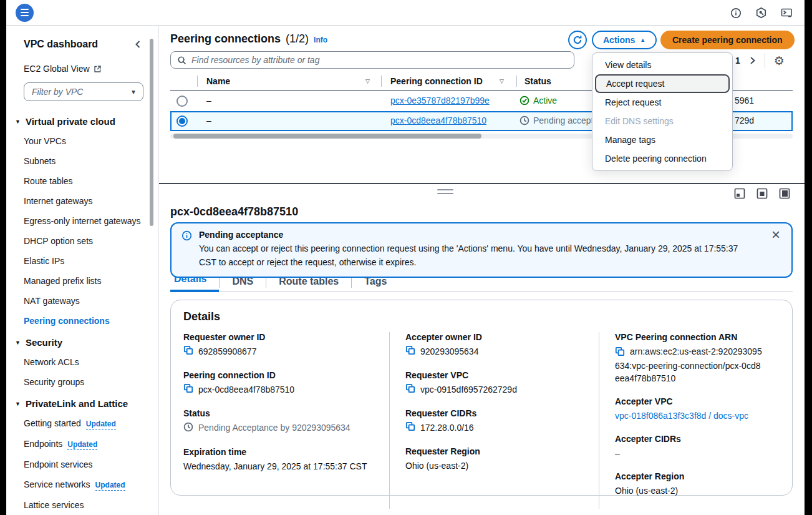 The image size is (812, 515). Describe the element at coordinates (662, 112) in the screenshot. I see `actions-dropdown-menu: View details Accept request Reject reque…` at that location.